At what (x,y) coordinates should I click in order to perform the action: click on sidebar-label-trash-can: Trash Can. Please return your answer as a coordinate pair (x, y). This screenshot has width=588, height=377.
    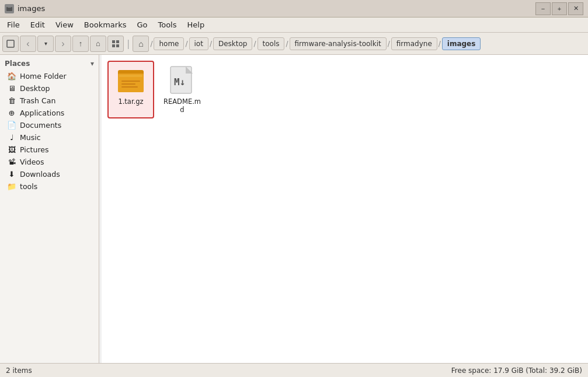
    Looking at the image, I should click on (37, 100).